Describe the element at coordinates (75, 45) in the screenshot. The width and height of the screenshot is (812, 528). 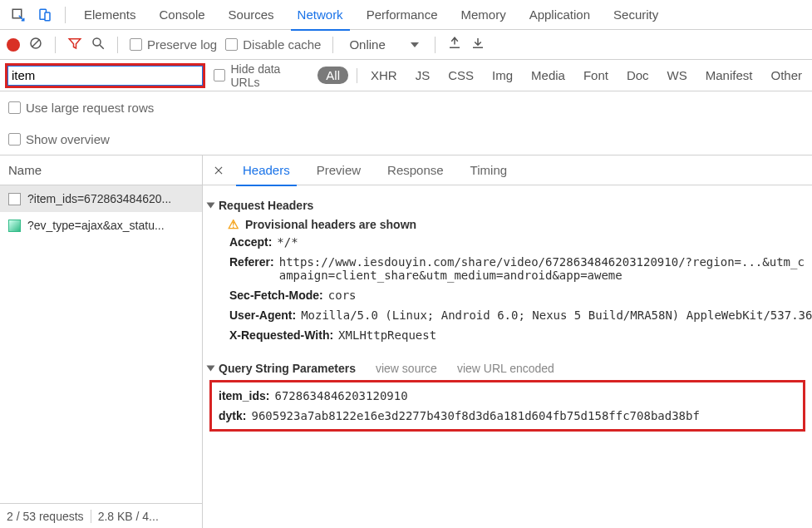
I see `filter-icon` at that location.